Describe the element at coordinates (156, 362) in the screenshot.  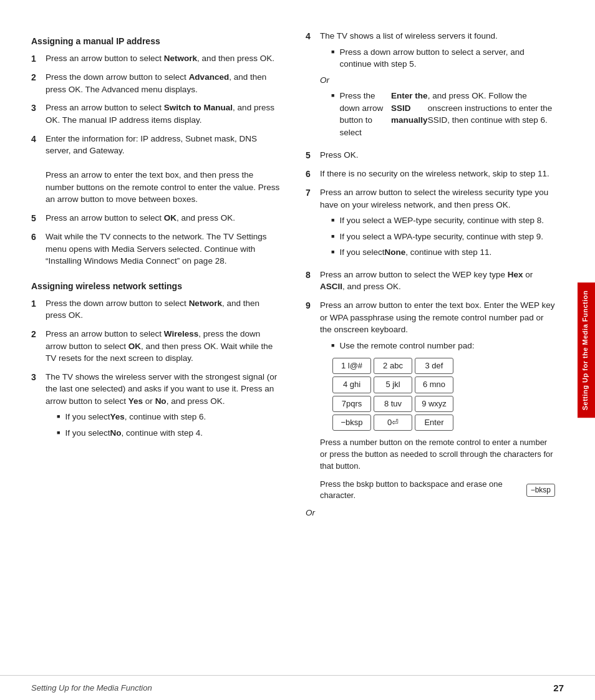
I see `section-wireless: Assigning wireless network settings 1 Pr…` at that location.